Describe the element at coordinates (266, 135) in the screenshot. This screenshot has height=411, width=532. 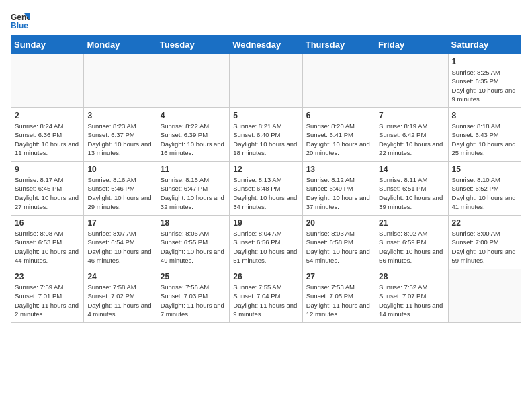
I see `day-cell: 5Sunrise: 8:21 AM Sunset: 6:40 PM Daylig…` at that location.